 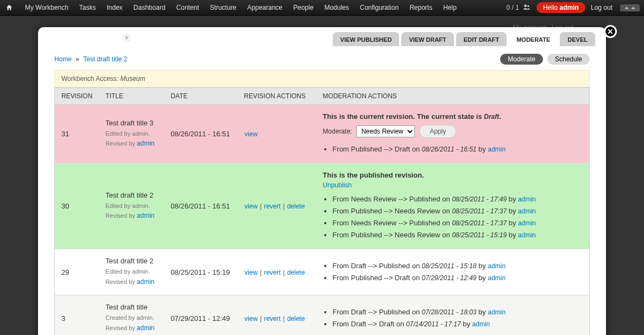 I want to click on moderation-cell: From Draft --> Published on 08/25/2011 -…, so click(x=453, y=273).